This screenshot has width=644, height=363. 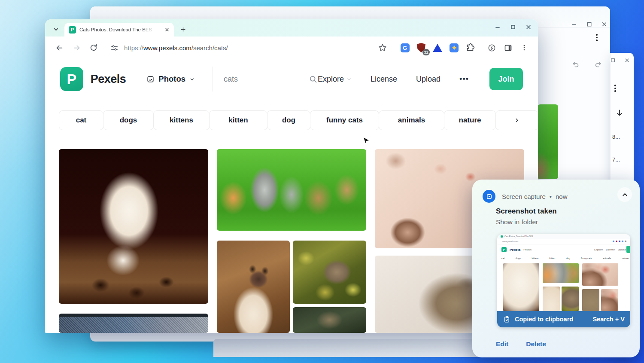 I want to click on photo-white-kitten, so click(x=134, y=226).